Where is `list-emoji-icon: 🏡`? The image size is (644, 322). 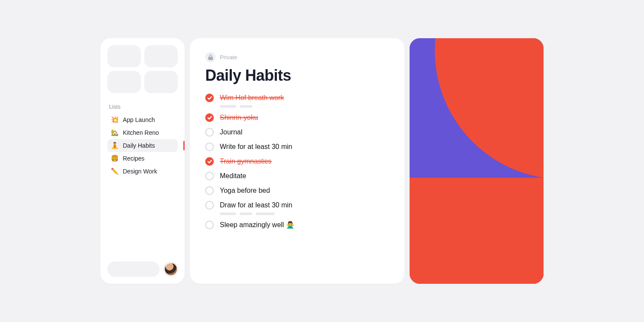 list-emoji-icon: 🏡 is located at coordinates (115, 133).